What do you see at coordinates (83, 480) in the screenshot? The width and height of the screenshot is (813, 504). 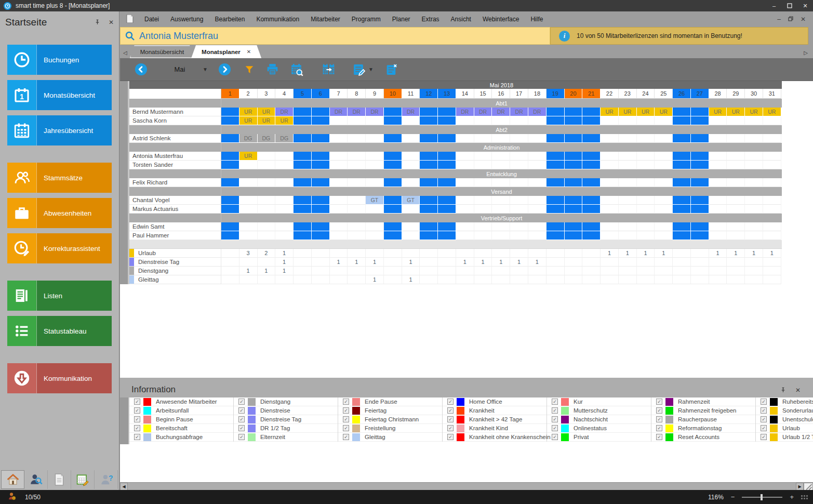 I see `footer-tab-calendar-edit-icon` at bounding box center [83, 480].